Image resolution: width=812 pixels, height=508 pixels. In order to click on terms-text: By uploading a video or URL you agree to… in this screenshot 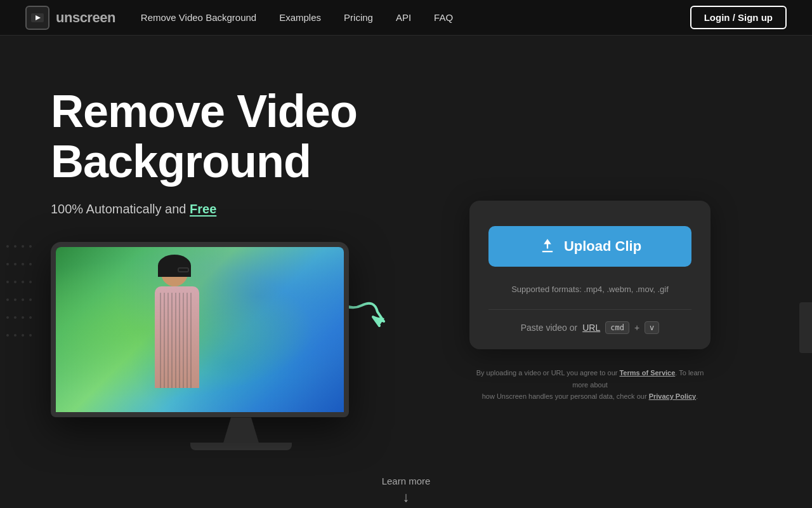, I will do `click(590, 385)`.